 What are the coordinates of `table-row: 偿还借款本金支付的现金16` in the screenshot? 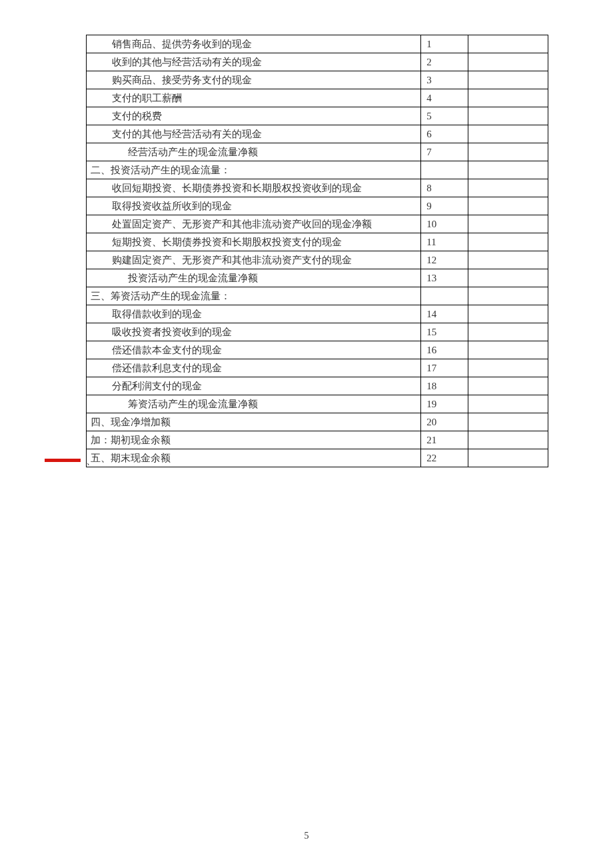 It's located at (317, 351).